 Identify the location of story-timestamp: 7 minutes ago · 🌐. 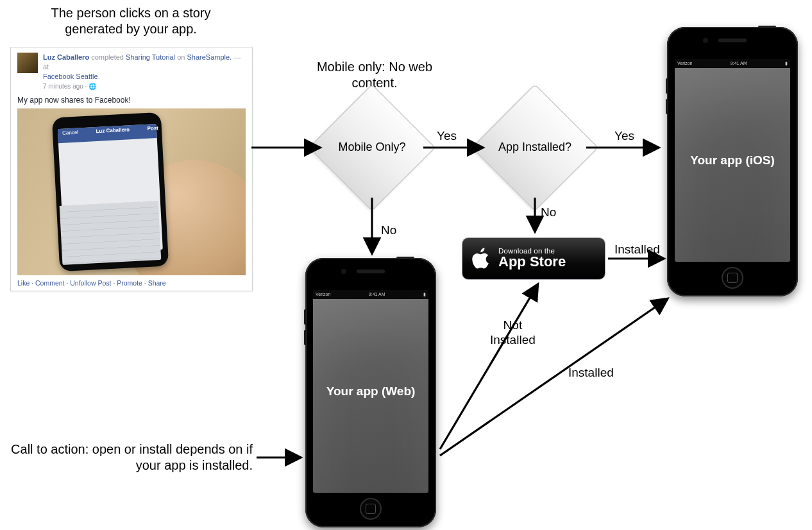
(144, 87).